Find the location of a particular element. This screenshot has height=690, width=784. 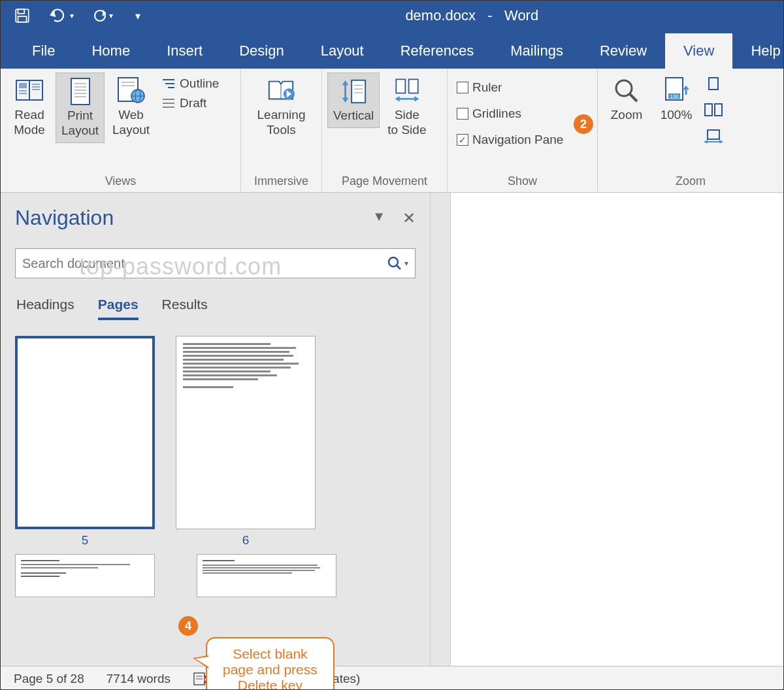

outline-button: Outline is located at coordinates (190, 84).